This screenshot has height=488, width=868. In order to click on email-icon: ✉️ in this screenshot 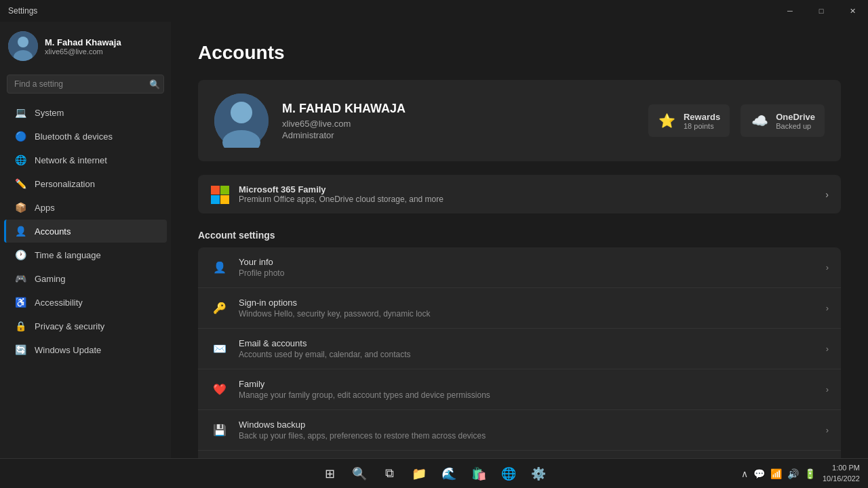, I will do `click(220, 349)`.